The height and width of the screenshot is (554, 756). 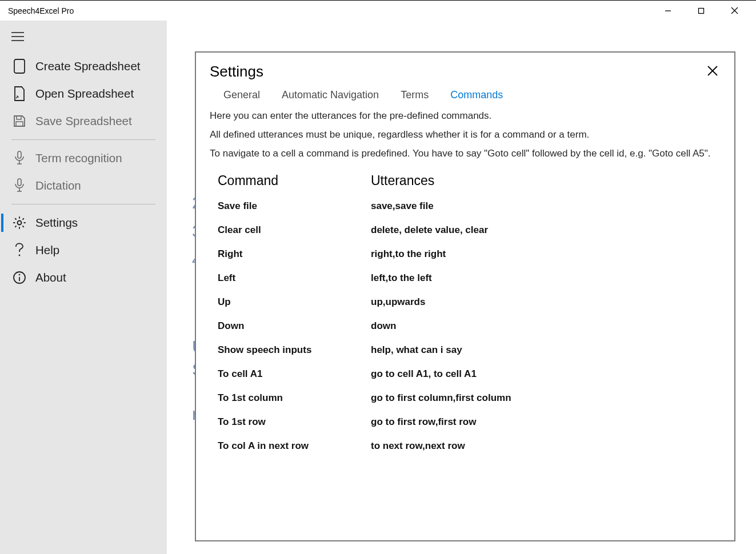 What do you see at coordinates (51, 278) in the screenshot?
I see `sidebar-item-label: About` at bounding box center [51, 278].